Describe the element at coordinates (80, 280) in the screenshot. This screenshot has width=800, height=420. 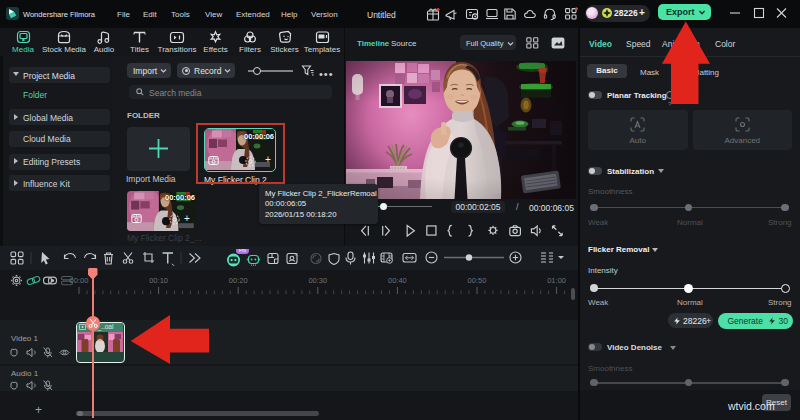
I see `svg-text: 00:00` at that location.